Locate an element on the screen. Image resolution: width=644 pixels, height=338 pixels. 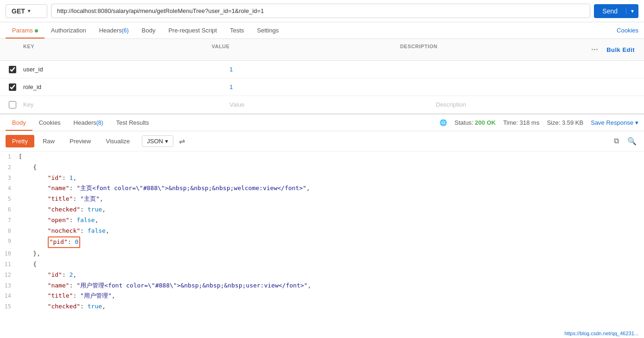
code-line-15: 15 "checked": true, is located at coordinates (322, 307).